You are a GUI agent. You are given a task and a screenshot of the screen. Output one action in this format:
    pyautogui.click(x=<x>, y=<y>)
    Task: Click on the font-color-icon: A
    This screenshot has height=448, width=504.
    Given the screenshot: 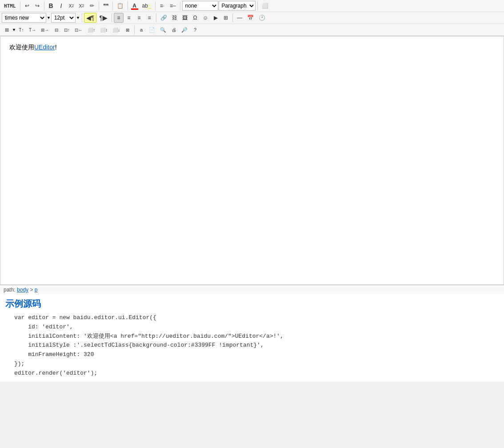 What is the action you would take?
    pyautogui.click(x=134, y=6)
    